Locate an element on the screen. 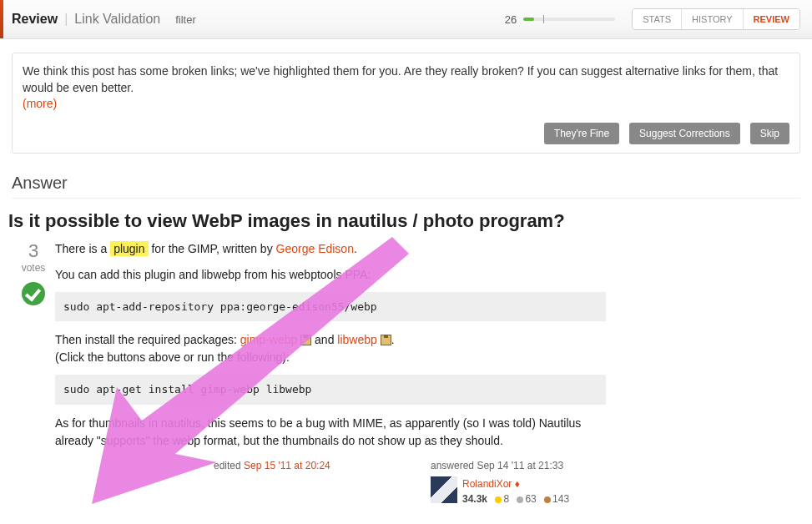  suggest-corrections-button: Suggest Corrections is located at coordinates (684, 134).